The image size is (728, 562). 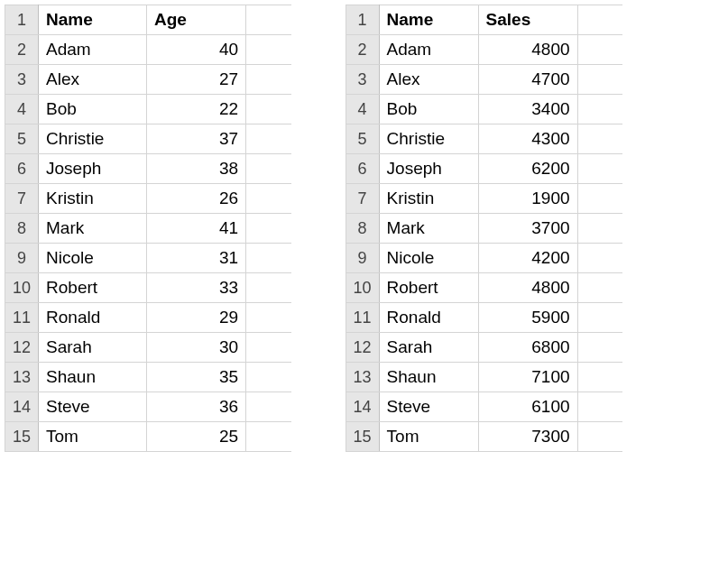 What do you see at coordinates (197, 20) in the screenshot?
I see `column-header-age: Age` at bounding box center [197, 20].